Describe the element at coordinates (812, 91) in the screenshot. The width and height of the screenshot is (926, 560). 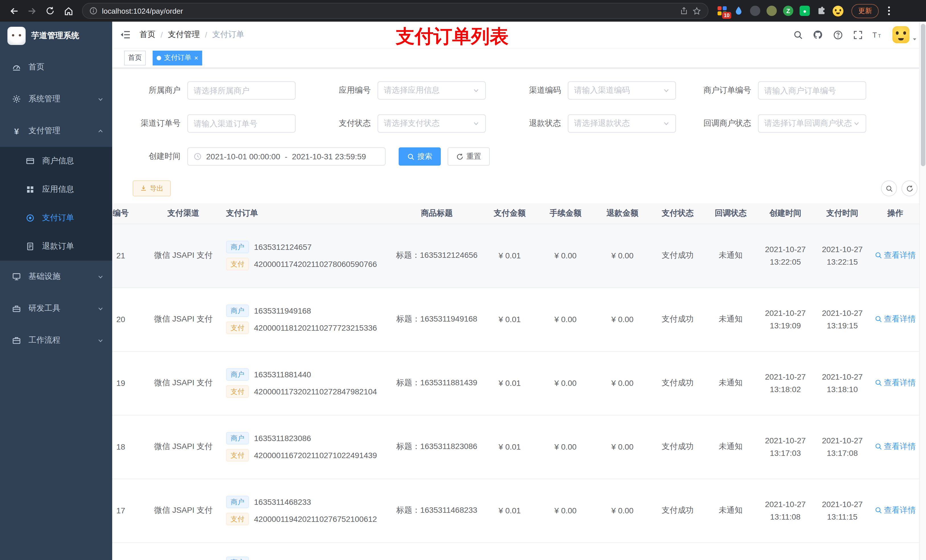
I see `merchant-order-no-input` at that location.